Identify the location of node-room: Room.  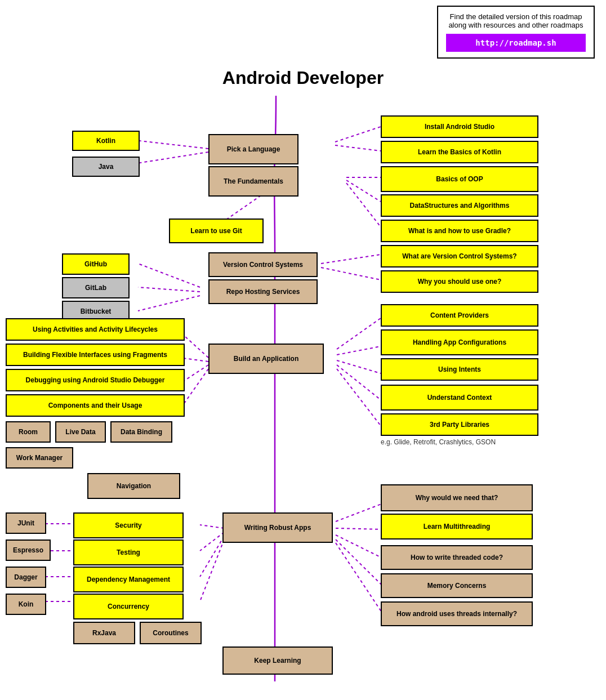
(28, 432).